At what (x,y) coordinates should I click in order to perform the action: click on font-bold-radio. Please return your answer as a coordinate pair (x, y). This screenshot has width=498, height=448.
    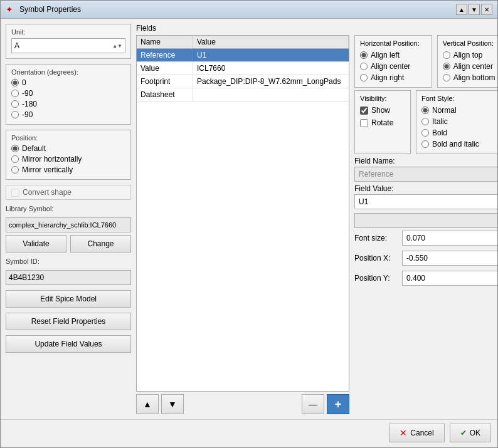
    Looking at the image, I should click on (425, 133).